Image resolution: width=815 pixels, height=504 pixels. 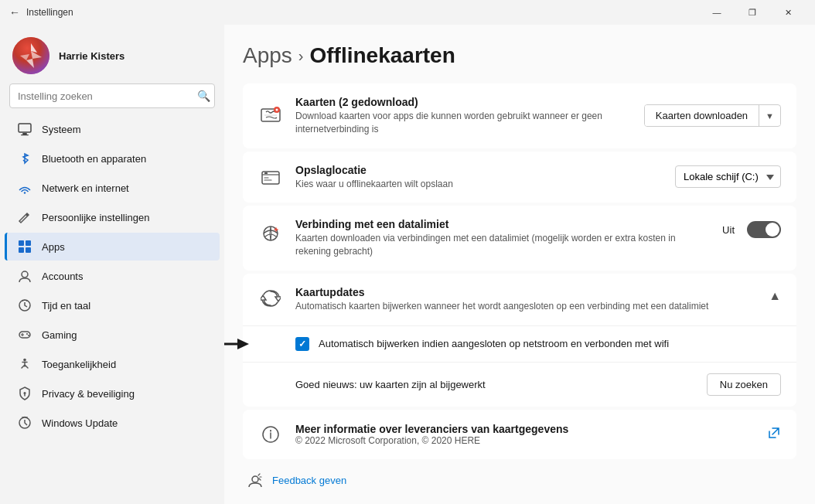 What do you see at coordinates (60, 335) in the screenshot?
I see `gaming-label: Gaming` at bounding box center [60, 335].